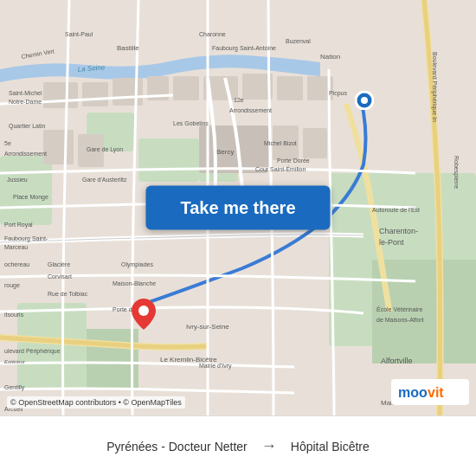 The image size is (476, 476). I want to click on svg-text: Gare d'Austerlitz, so click(105, 180).